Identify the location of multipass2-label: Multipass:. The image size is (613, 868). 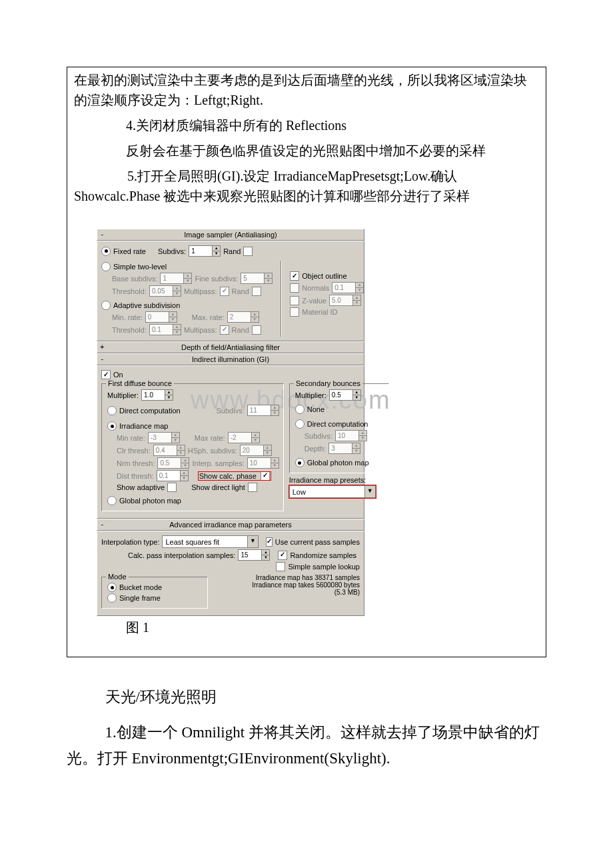
(201, 330).